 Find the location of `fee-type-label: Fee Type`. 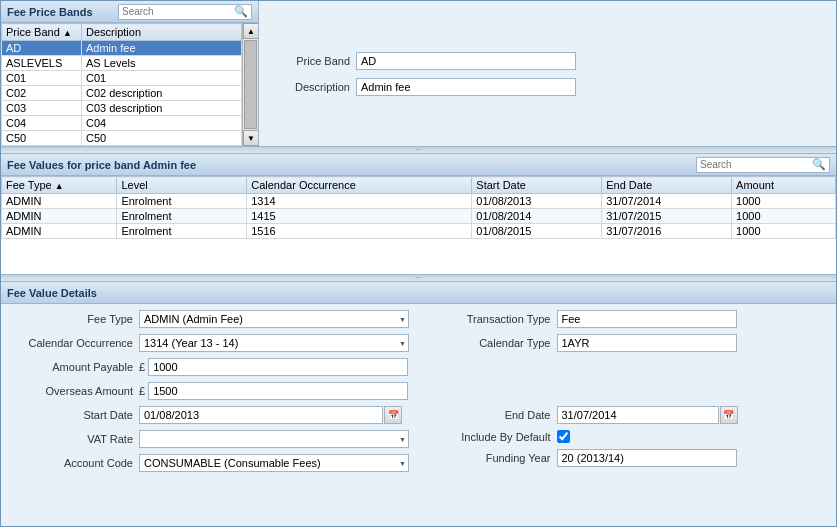

fee-type-label: Fee Type is located at coordinates (74, 319).